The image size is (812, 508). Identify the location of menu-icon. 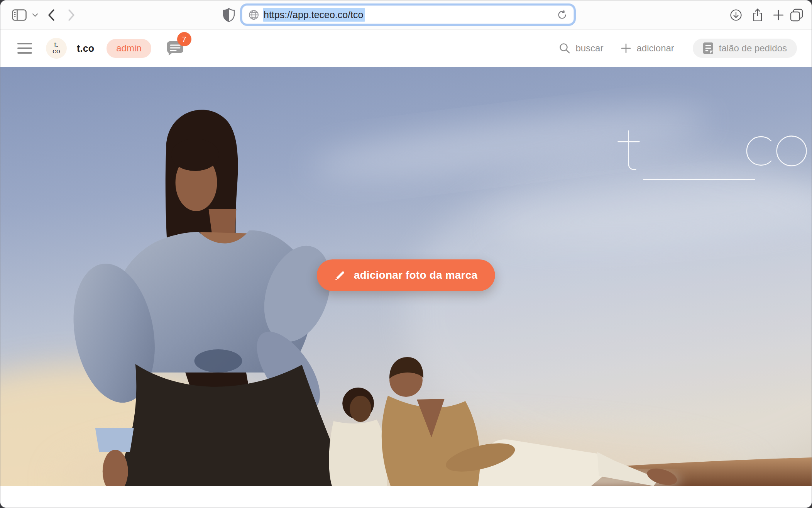
(25, 48).